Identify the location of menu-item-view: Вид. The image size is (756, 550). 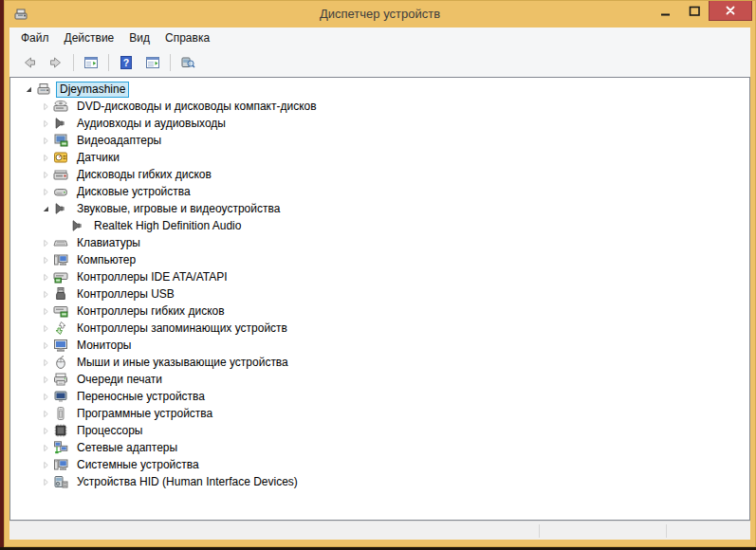
(139, 38).